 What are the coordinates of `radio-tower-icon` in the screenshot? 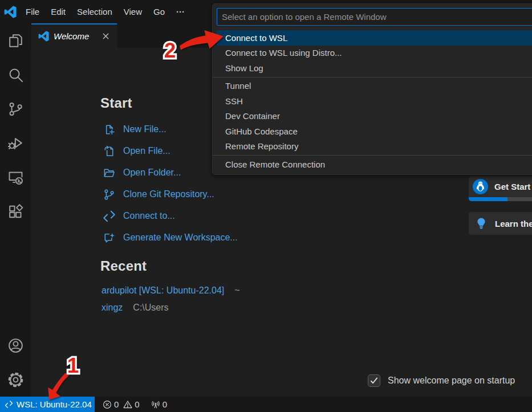 It's located at (156, 405).